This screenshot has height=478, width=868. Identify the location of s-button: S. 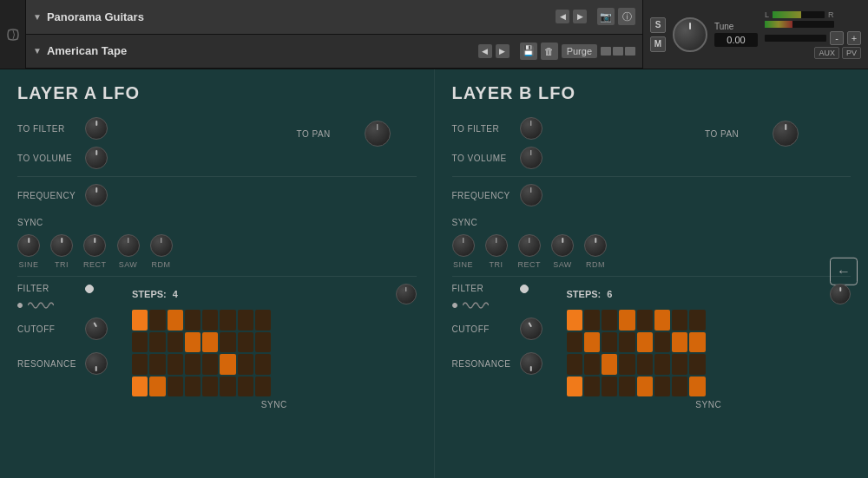
(658, 25).